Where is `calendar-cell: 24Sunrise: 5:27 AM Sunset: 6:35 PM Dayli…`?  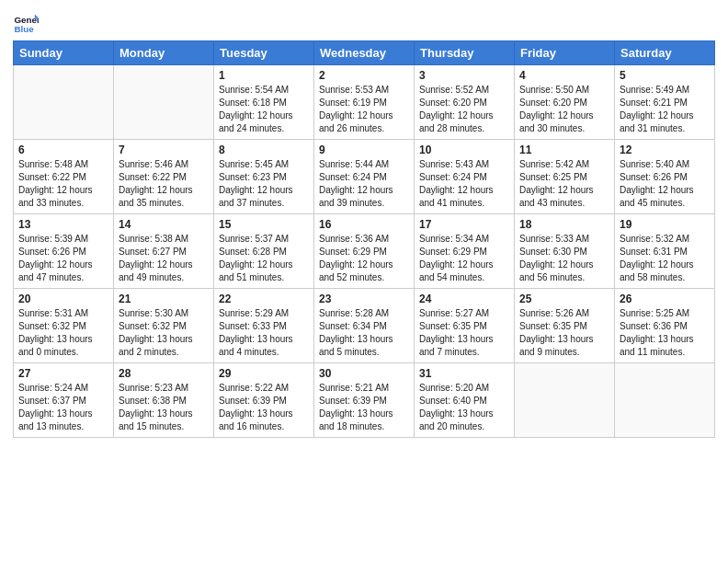
calendar-cell: 24Sunrise: 5:27 AM Sunset: 6:35 PM Dayli… is located at coordinates (465, 326).